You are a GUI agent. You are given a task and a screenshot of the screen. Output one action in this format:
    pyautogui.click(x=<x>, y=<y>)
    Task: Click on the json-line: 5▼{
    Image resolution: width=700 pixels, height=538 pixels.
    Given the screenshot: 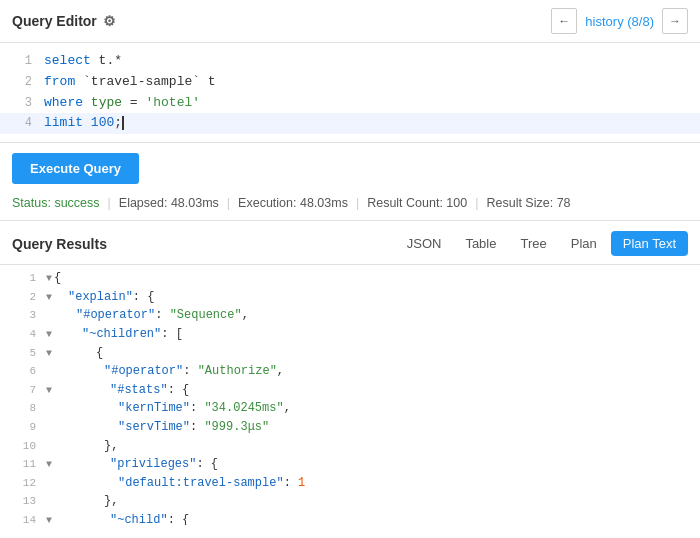 What is the action you would take?
    pyautogui.click(x=350, y=354)
    